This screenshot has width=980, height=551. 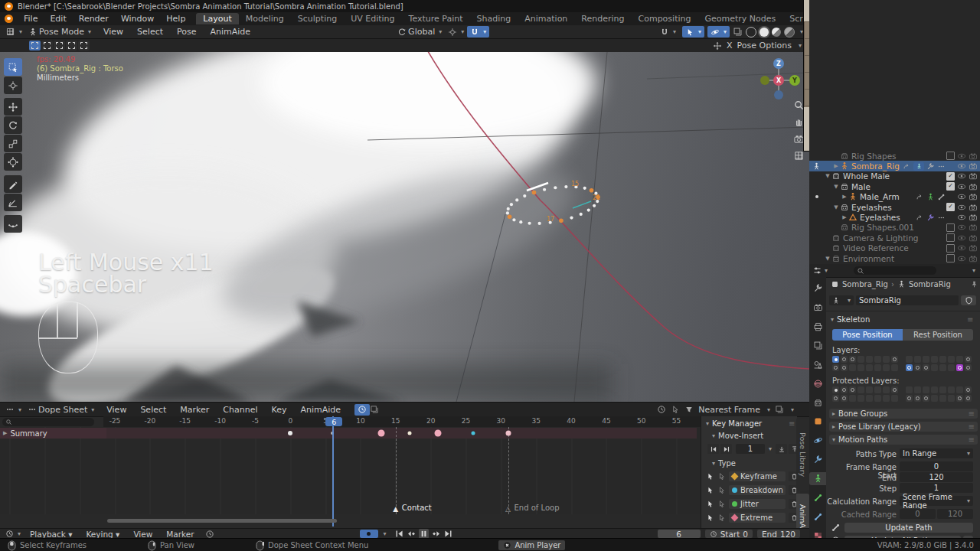 What do you see at coordinates (818, 422) in the screenshot?
I see `properties-tab-object` at bounding box center [818, 422].